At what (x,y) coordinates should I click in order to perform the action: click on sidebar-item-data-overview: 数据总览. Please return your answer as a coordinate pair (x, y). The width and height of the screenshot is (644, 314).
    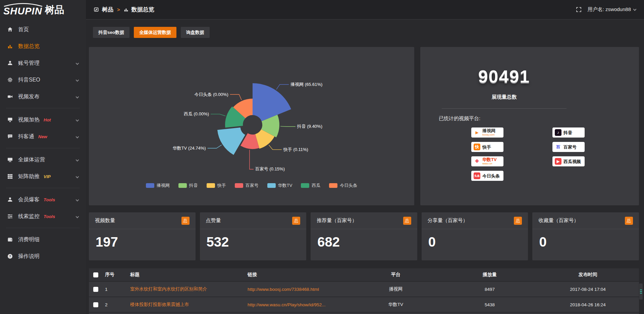
    Looking at the image, I should click on (43, 46).